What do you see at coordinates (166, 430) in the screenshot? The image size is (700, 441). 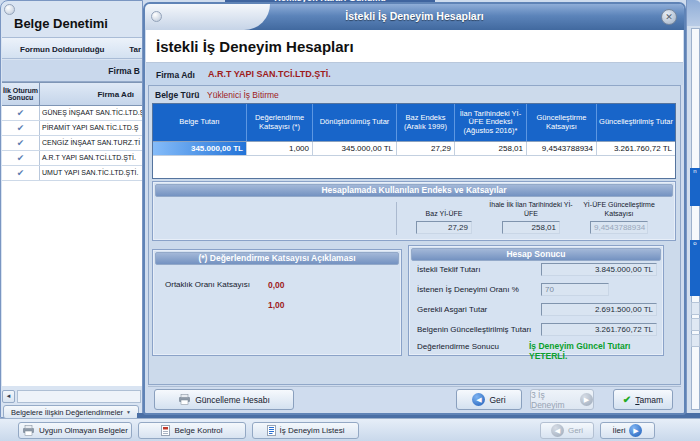 I see `document-check-icon` at bounding box center [166, 430].